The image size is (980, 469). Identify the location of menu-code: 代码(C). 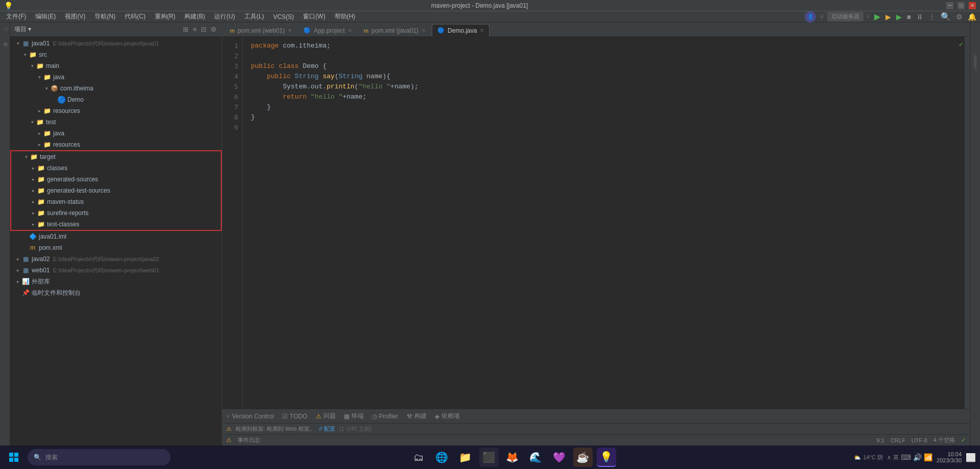
(135, 16).